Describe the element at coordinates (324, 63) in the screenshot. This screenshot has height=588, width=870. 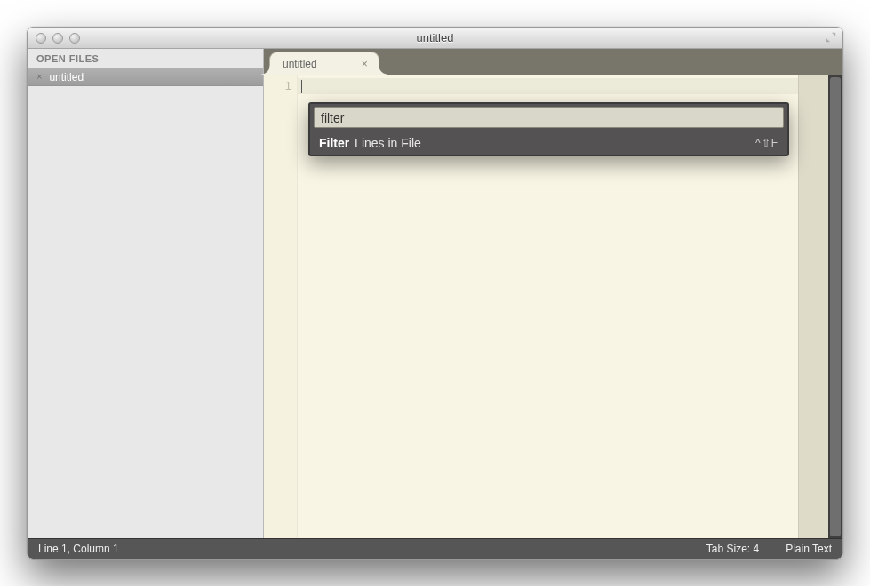
I see `tab-untitled: untitled ×` at that location.